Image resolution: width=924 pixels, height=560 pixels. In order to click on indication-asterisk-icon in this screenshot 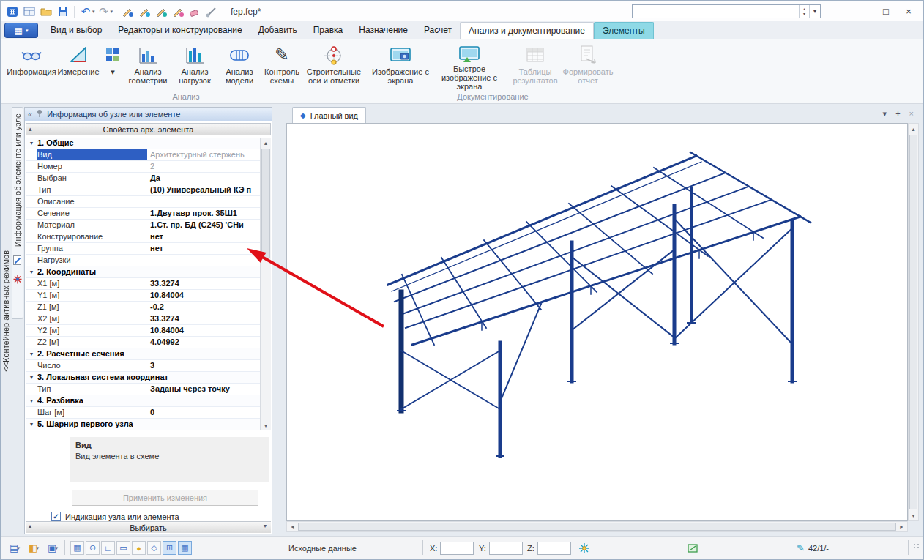, I will do `click(18, 279)`.